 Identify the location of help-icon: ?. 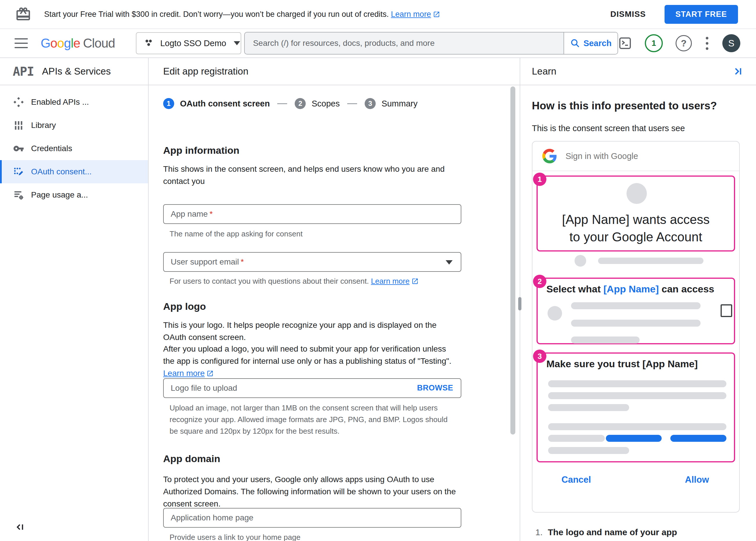
(684, 43).